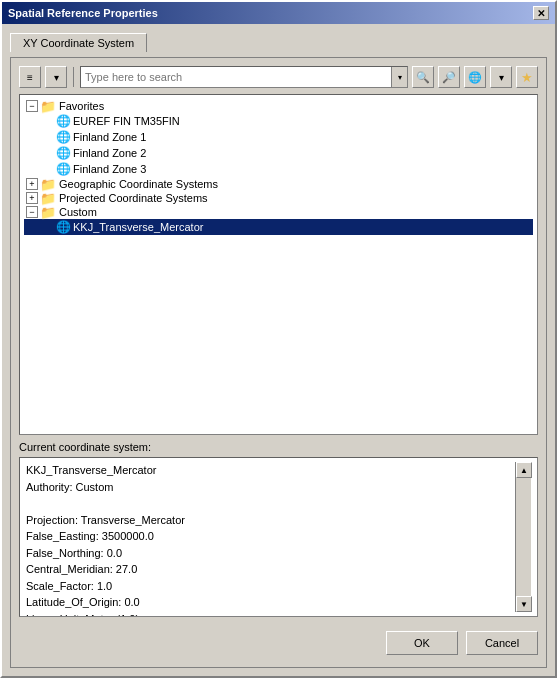  I want to click on coord-line-projection: Projection: Transverse_Mercator, so click(270, 520).